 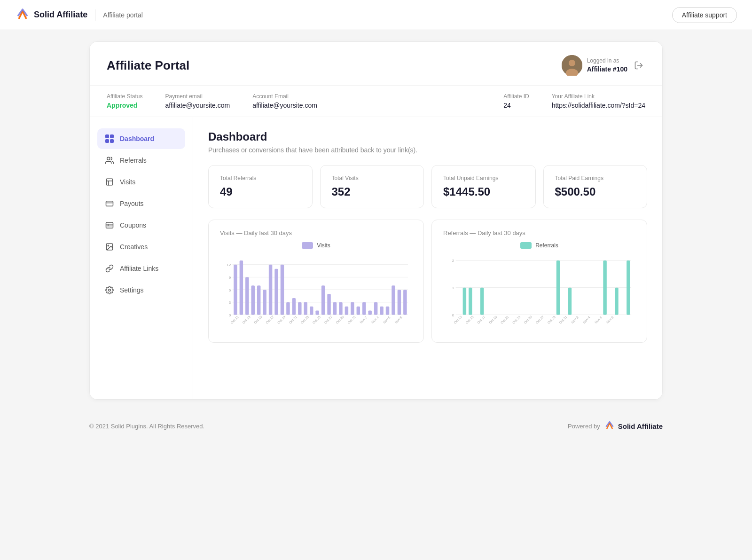 I want to click on user-info: Logged in as Affiliate #100, so click(x=603, y=65).